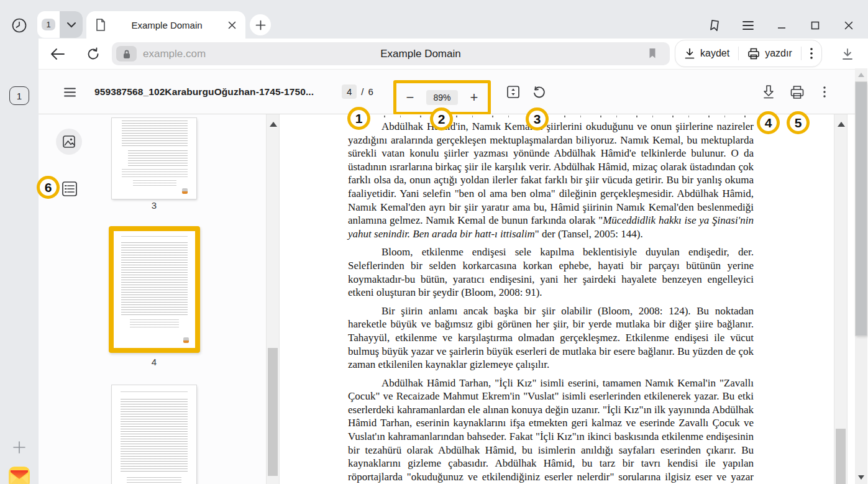 Image resolution: width=868 pixels, height=484 pixels. What do you see at coordinates (69, 142) in the screenshot?
I see `thumbnails-view-button` at bounding box center [69, 142].